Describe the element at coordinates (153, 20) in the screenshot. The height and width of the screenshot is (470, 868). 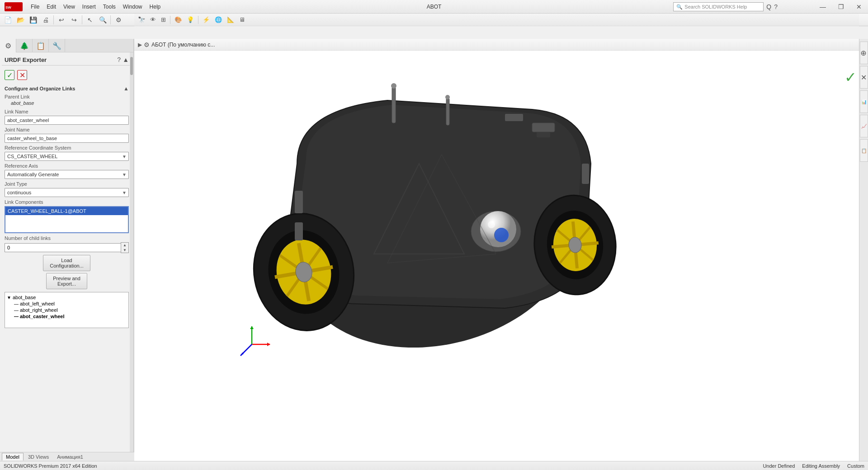
I see `view-btn-2: 👁` at that location.